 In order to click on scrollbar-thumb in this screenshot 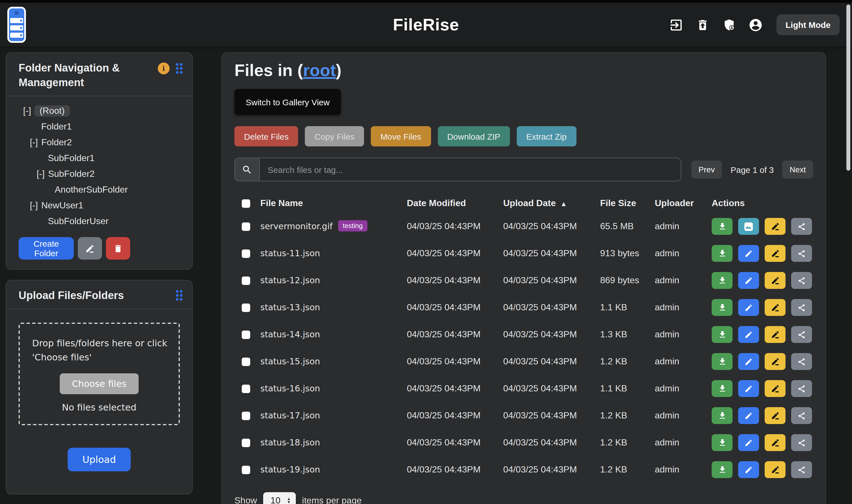, I will do `click(848, 88)`.